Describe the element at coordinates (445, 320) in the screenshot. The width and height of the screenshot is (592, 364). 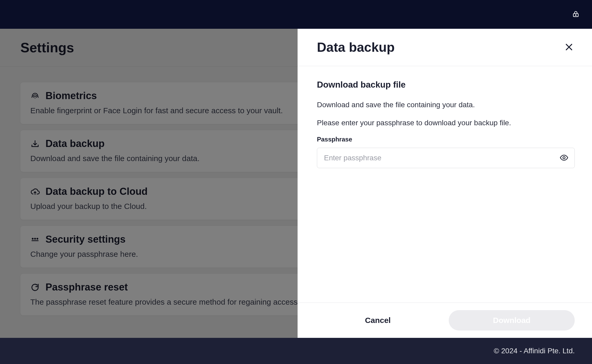
I see `modal-footer: Cancel Download` at that location.